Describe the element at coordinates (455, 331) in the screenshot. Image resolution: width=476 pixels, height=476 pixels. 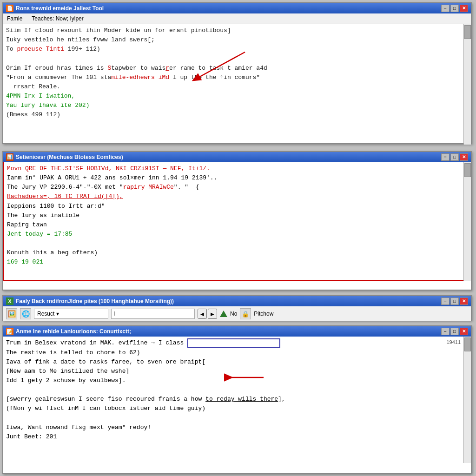
I see `window-4-maximize: □` at that location.